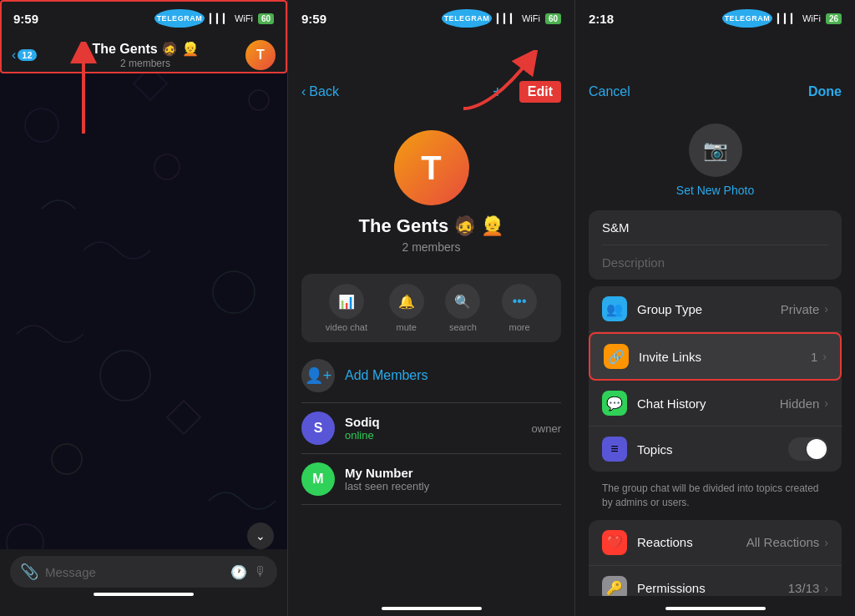 This screenshot has width=855, height=616. Describe the element at coordinates (708, 404) in the screenshot. I see `chat-history-label: Chat History` at that location.